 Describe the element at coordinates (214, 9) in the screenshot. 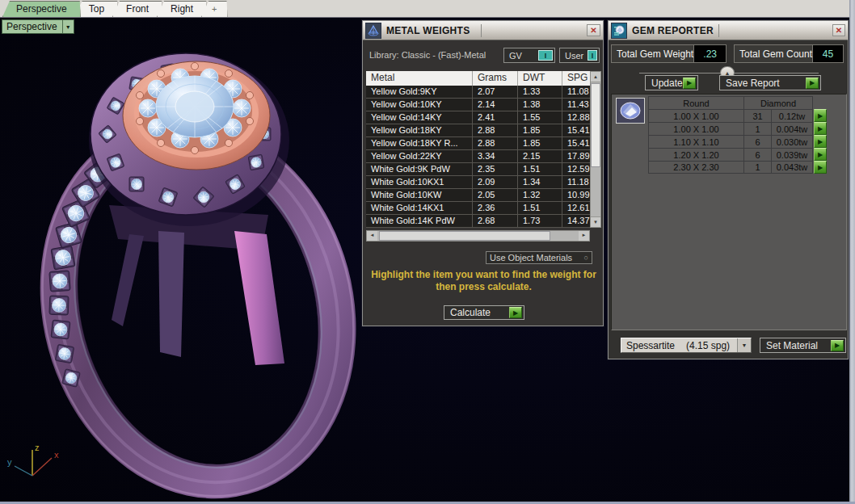

I see `plus-icon: +` at that location.